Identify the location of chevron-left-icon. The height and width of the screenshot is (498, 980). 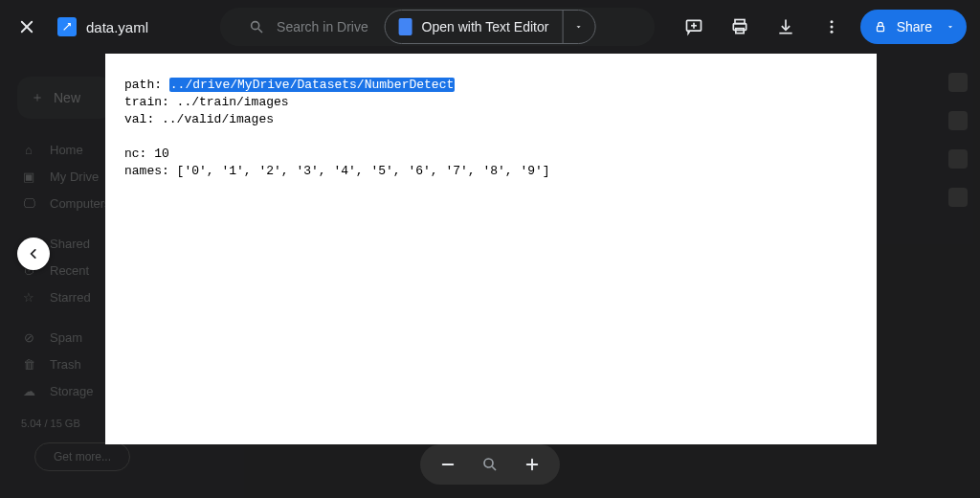
(33, 254).